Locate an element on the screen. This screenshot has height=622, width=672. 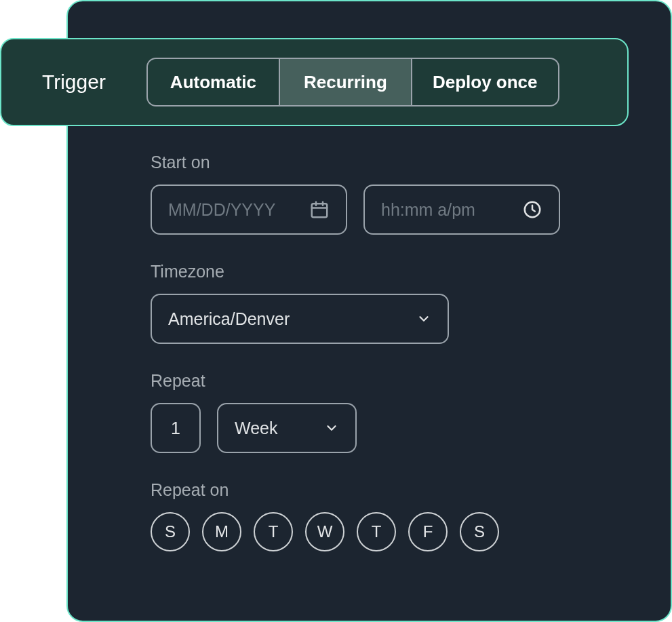
trigger-bar: Trigger Automatic Recurring Deploy once is located at coordinates (315, 82).